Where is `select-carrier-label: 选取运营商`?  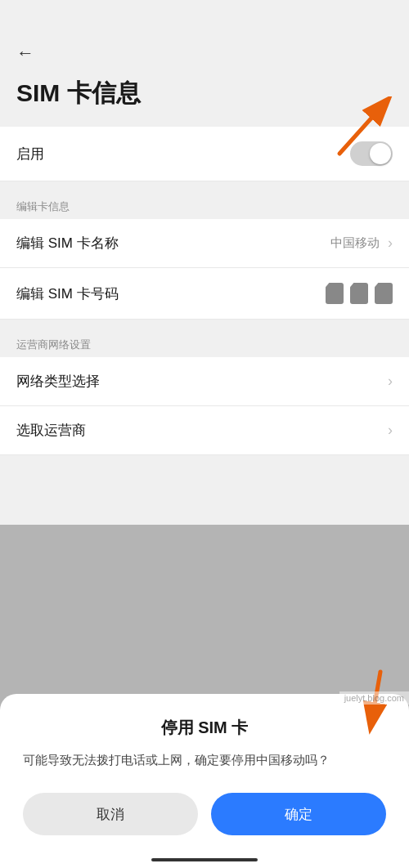 select-carrier-label: 选取运营商 is located at coordinates (51, 430).